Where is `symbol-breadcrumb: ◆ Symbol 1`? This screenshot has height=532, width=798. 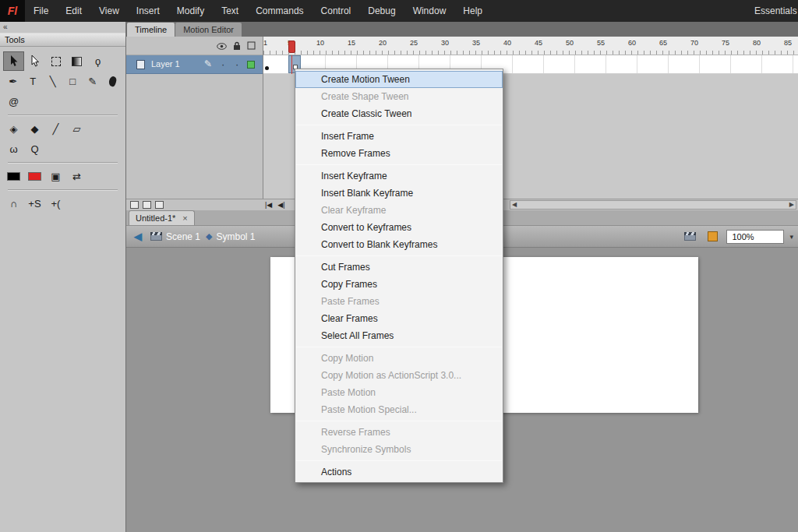
symbol-breadcrumb: ◆ Symbol 1 is located at coordinates (231, 237).